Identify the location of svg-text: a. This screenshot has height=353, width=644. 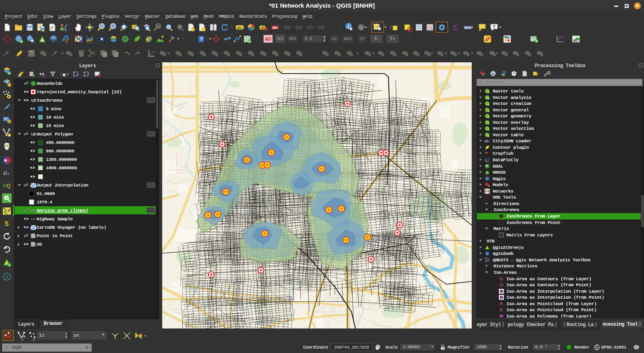
(66, 30).